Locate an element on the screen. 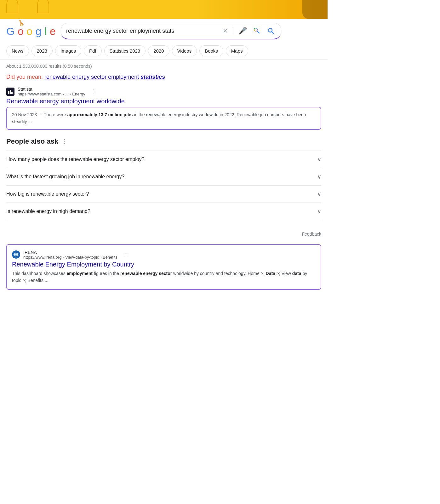  paa-chevron-1: ∨ is located at coordinates (319, 177).